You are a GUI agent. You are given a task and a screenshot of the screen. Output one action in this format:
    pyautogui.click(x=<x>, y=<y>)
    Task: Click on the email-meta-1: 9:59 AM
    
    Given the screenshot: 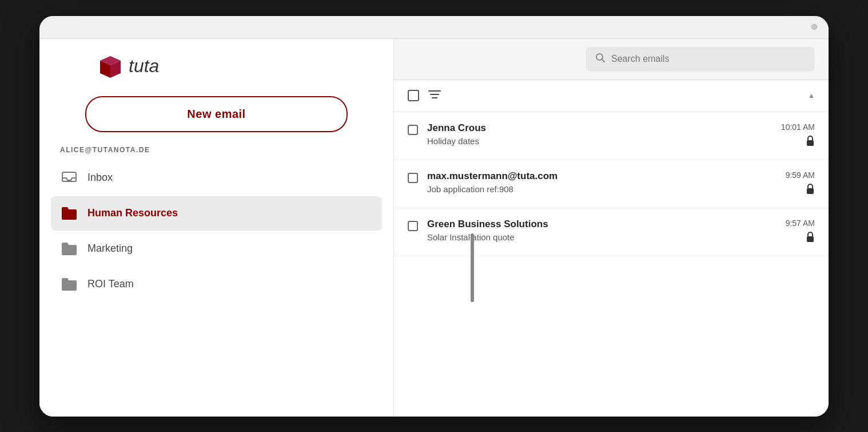 What is the action you would take?
    pyautogui.click(x=801, y=184)
    